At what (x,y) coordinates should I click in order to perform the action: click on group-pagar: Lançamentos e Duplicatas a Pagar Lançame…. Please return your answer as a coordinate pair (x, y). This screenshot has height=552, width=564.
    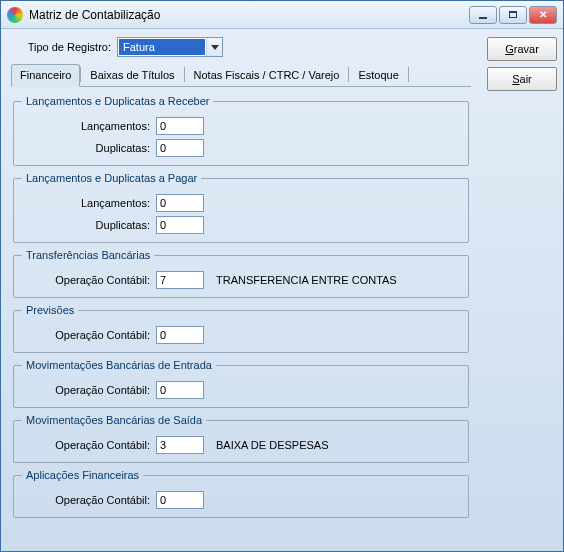
    Looking at the image, I should click on (241, 208).